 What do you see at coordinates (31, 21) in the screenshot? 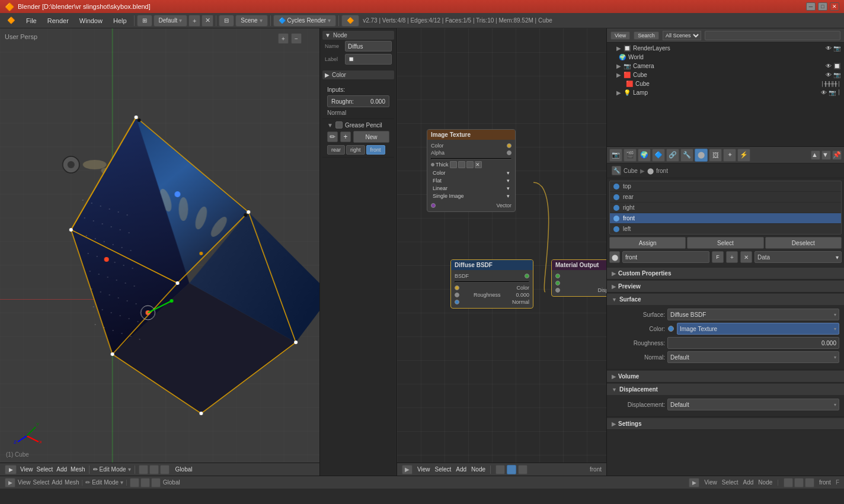
I see `menu-file: File` at bounding box center [31, 21].